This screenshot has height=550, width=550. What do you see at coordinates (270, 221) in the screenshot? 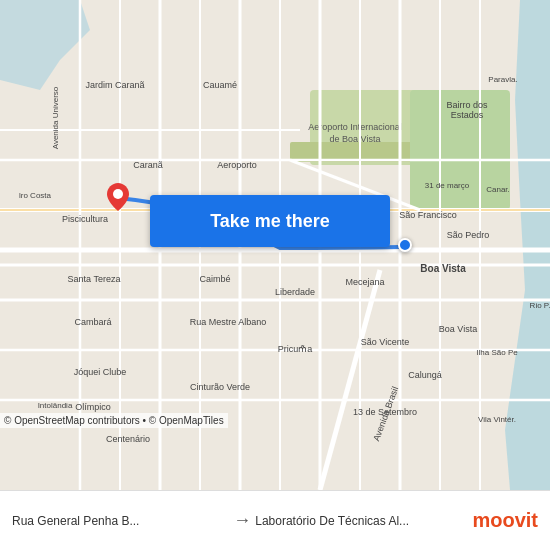
I see `take-me-there-button: Take me there` at bounding box center [270, 221].